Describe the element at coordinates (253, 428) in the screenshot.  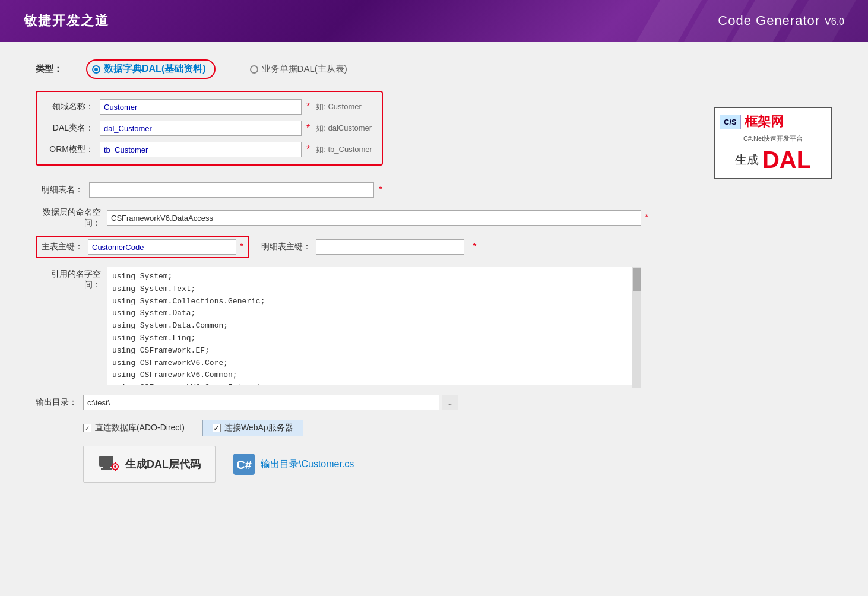
I see `webapi-button: ✓ 连接WebAp服务器` at that location.